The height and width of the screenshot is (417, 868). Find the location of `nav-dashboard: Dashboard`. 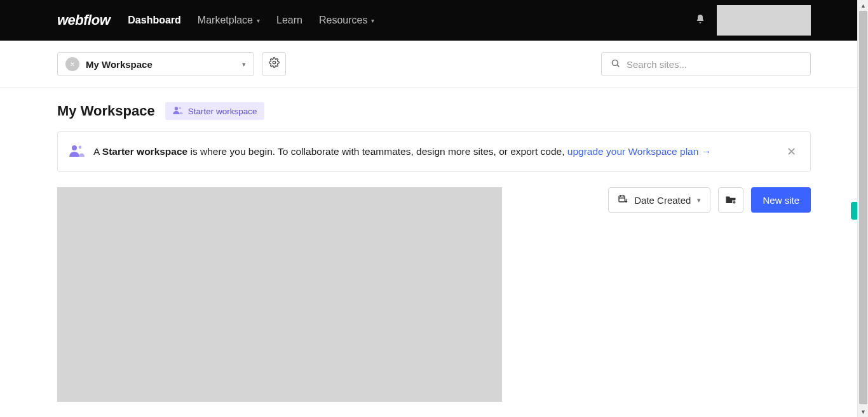

nav-dashboard: Dashboard is located at coordinates (154, 20).